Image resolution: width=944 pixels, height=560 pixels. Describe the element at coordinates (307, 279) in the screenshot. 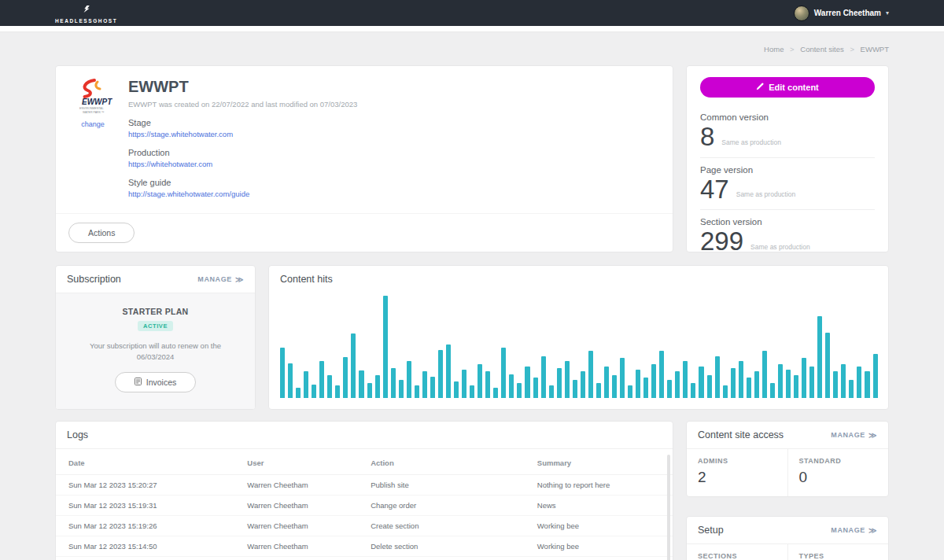

I see `content-hits-title: Content hits` at that location.